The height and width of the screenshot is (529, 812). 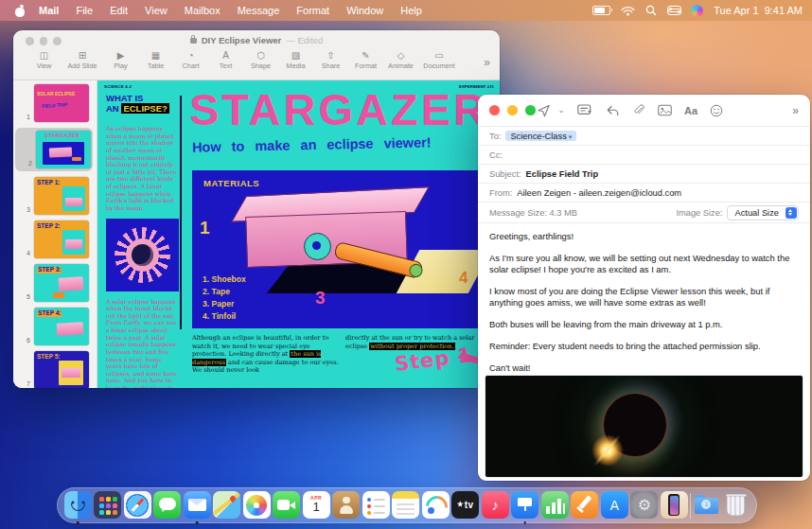 I want to click on wifi-icon, so click(x=628, y=11).